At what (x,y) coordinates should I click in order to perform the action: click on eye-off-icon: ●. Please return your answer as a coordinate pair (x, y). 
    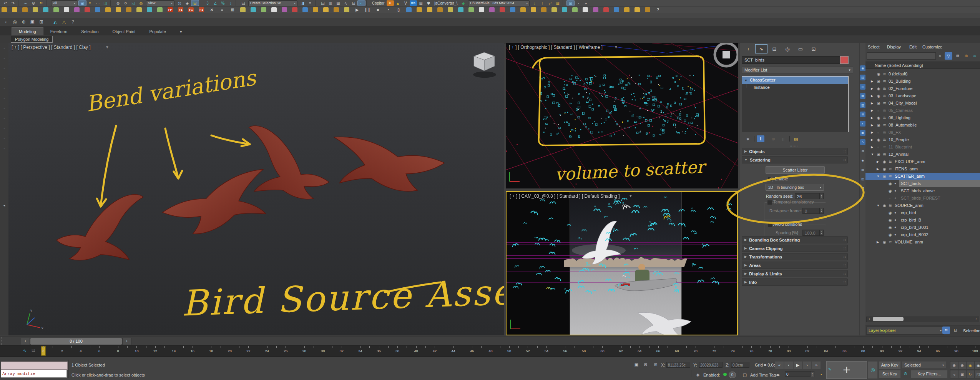
    Looking at the image, I should click on (890, 198).